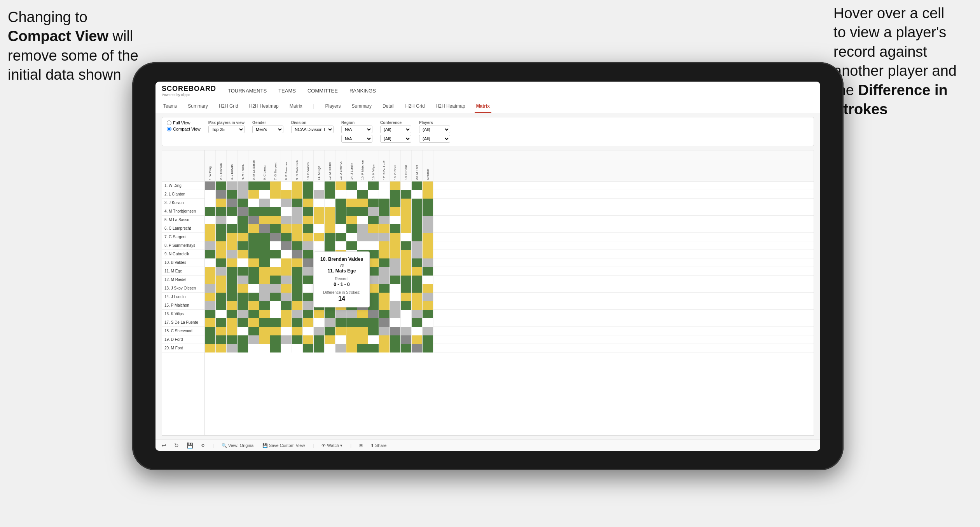 Image resolution: width=980 pixels, height=527 pixels. I want to click on max-players-select: Top 25, so click(226, 129).